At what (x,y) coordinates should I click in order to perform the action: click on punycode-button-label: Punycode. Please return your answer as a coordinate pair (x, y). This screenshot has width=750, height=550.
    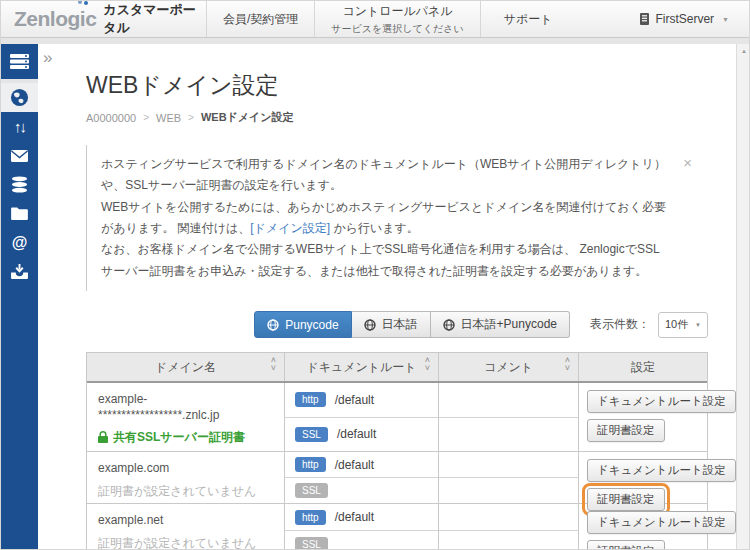
    Looking at the image, I should click on (312, 325).